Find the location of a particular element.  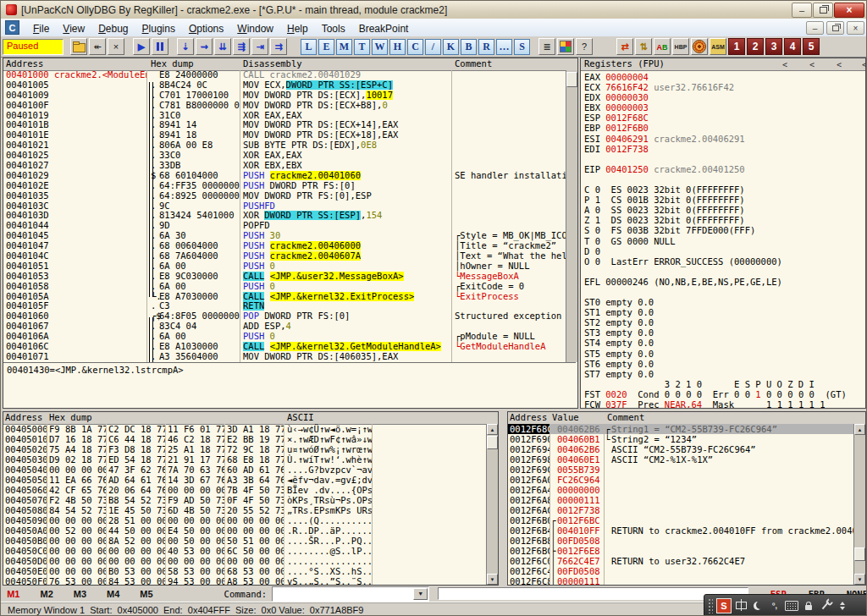

disasm-row: 00401045.6A 30PUSH 30┌Style = MB_OK|MB_I… is located at coordinates (284, 236).